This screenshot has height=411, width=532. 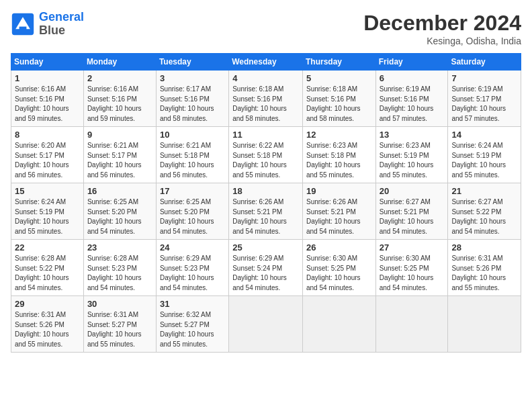 I want to click on week-row-3: 15 Sunrise: 6:24 AM Sunset: 5:19 PM Dayl…, so click(x=266, y=212).